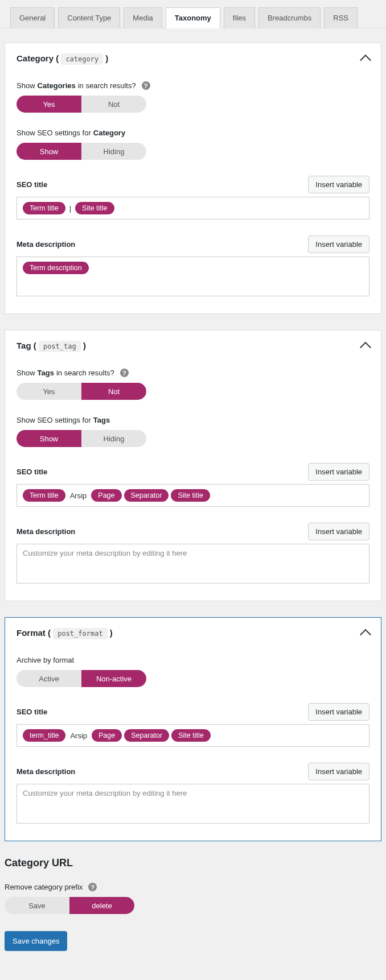 This screenshot has height=980, width=386. I want to click on format-title: Format, so click(31, 632).